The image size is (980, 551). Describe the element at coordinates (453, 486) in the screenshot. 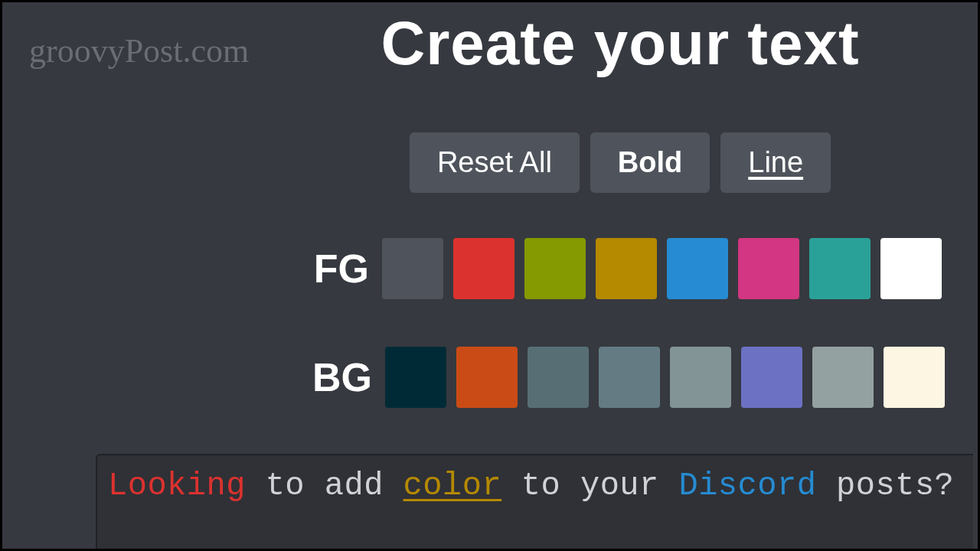

I see `editor-span: color` at that location.